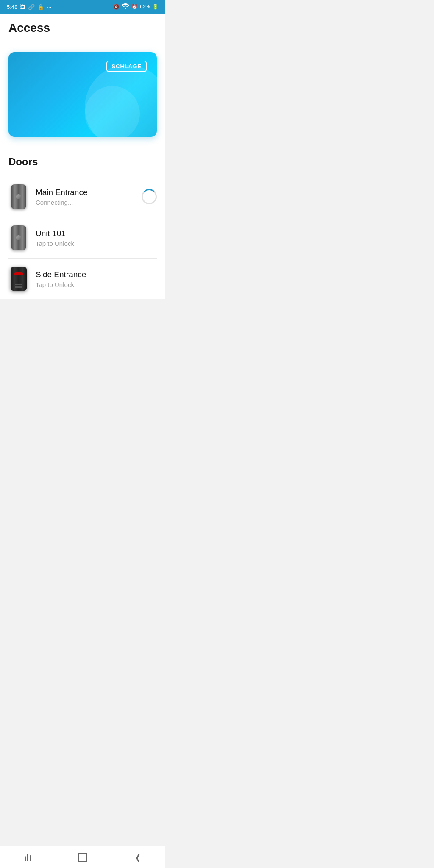 The height and width of the screenshot is (868, 434). Describe the element at coordinates (12, 7) in the screenshot. I see `status-time: 5:48` at that location.